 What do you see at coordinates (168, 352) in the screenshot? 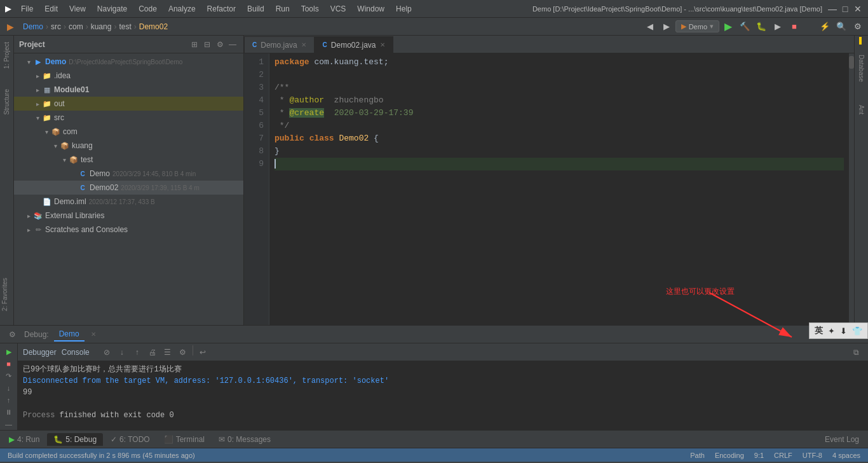
I see `filter-button: ☰` at bounding box center [168, 352].